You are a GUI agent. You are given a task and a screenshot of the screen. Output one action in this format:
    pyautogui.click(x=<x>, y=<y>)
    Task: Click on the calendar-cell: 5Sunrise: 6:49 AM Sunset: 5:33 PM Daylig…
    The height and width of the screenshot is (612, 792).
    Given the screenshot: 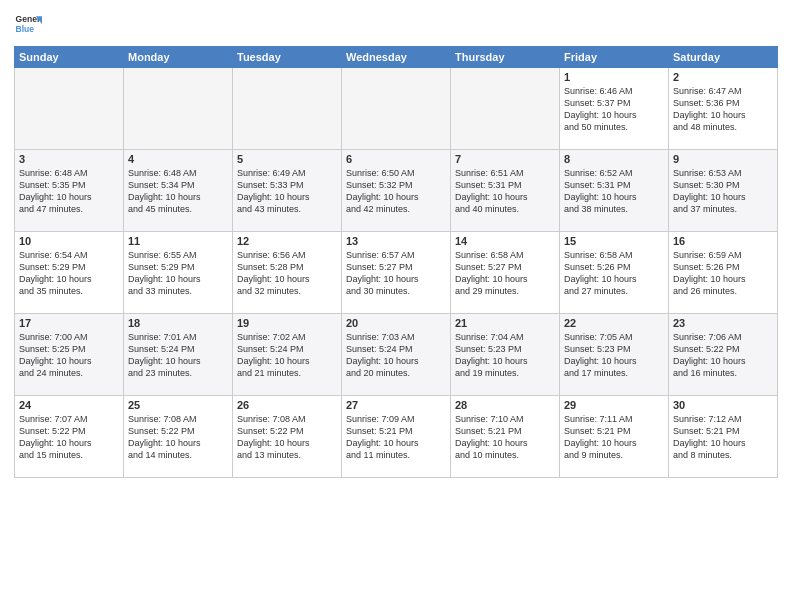 What is the action you would take?
    pyautogui.click(x=288, y=191)
    